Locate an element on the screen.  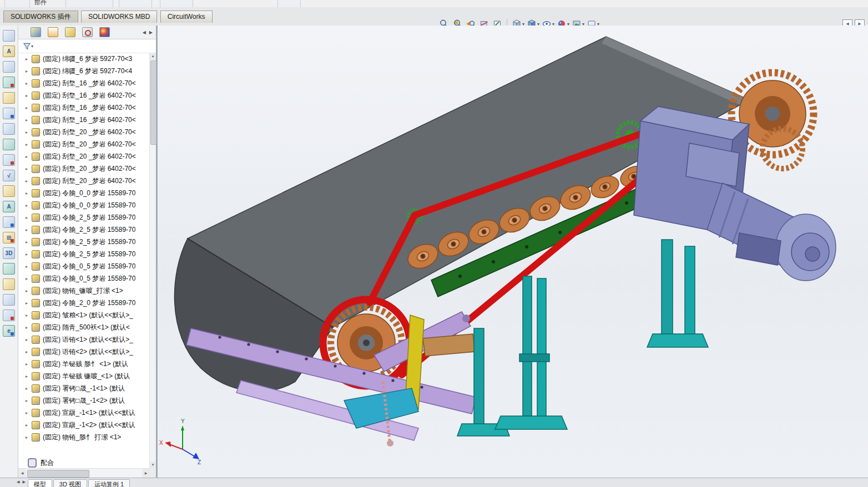
ribbon-tab: SOLIDWORKS 插件 is located at coordinates (41, 17).